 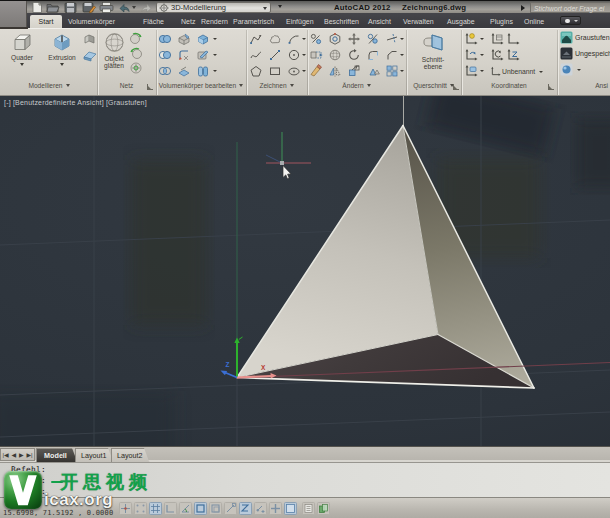 I want to click on transparency-toggle, so click(x=290, y=508).